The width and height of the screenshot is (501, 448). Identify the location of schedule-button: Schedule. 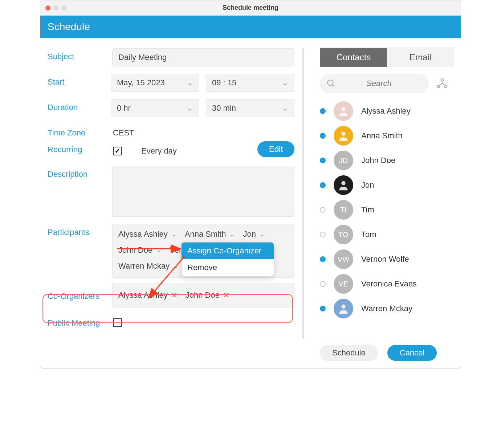
(349, 353).